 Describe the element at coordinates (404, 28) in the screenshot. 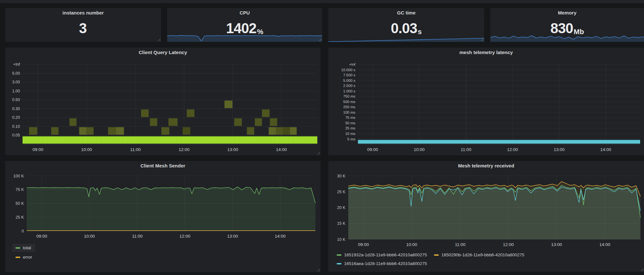

I see `stat-number: 0.03` at that location.